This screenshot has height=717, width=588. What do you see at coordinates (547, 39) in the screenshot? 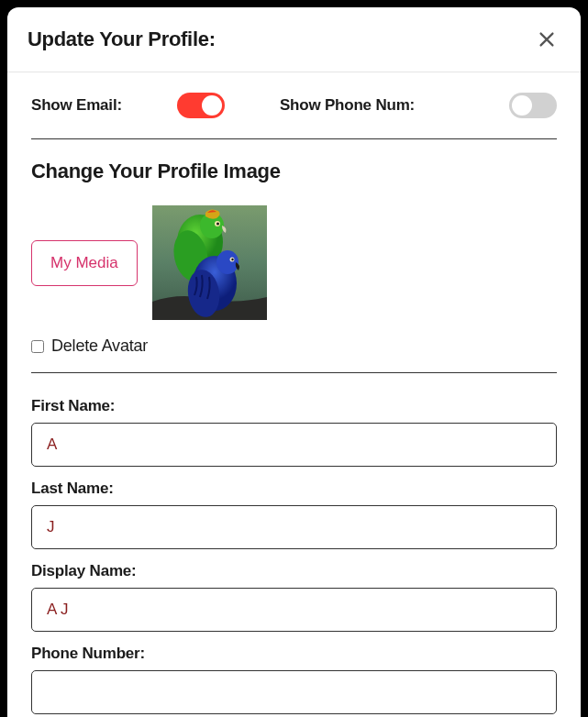
I see `close-icon` at bounding box center [547, 39].